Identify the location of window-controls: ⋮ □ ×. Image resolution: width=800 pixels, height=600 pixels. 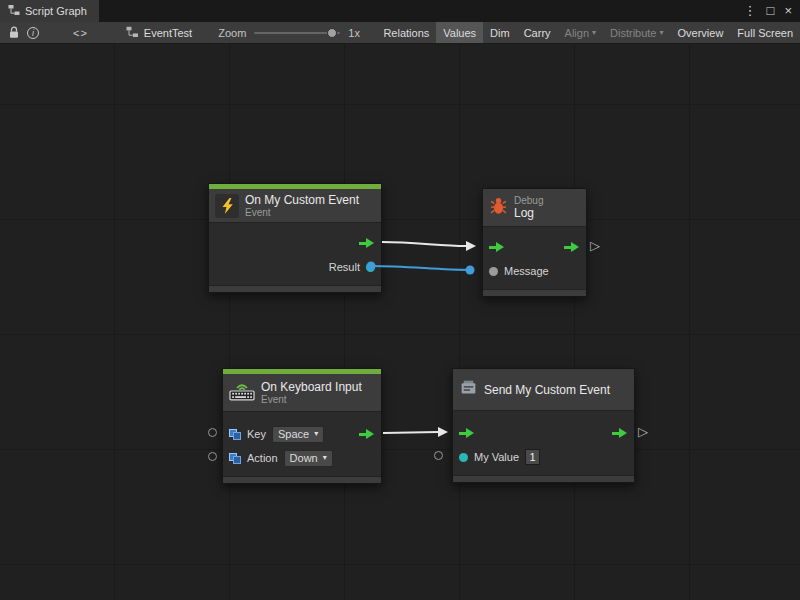
(772, 11).